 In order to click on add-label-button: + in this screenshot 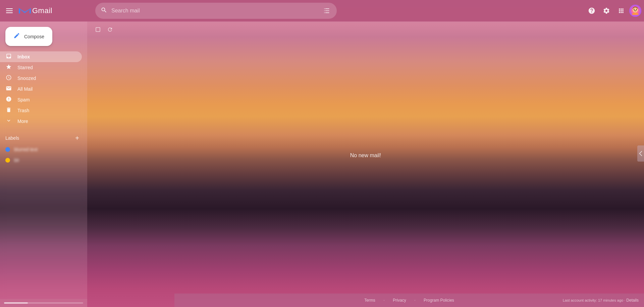, I will do `click(77, 138)`.